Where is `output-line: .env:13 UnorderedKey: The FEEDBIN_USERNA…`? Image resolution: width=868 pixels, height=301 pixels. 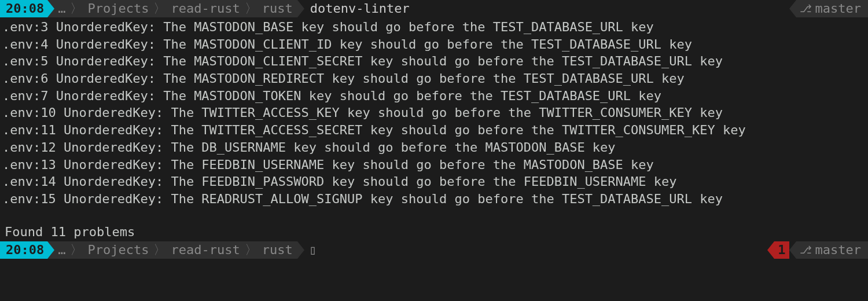
output-line: .env:13 UnorderedKey: The FEEDBIN_USERNA… is located at coordinates (434, 165).